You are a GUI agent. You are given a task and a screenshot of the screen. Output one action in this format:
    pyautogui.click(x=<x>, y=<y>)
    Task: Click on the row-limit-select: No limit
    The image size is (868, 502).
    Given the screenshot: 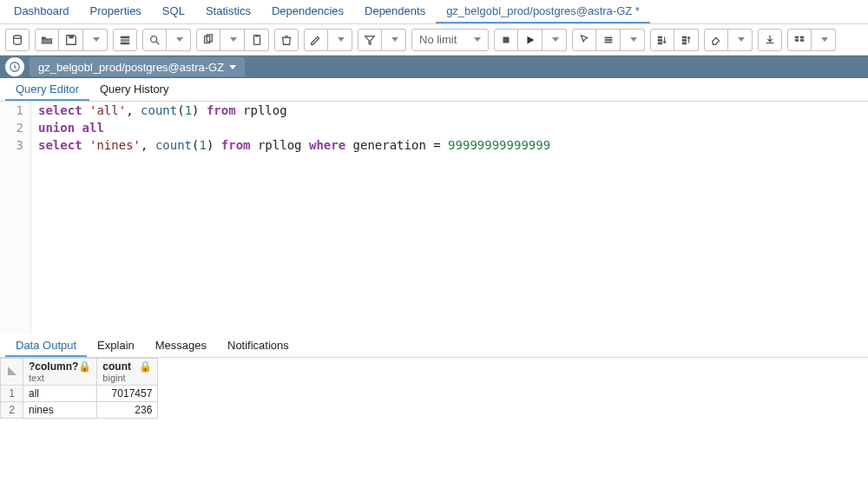 What is the action you would take?
    pyautogui.click(x=450, y=40)
    